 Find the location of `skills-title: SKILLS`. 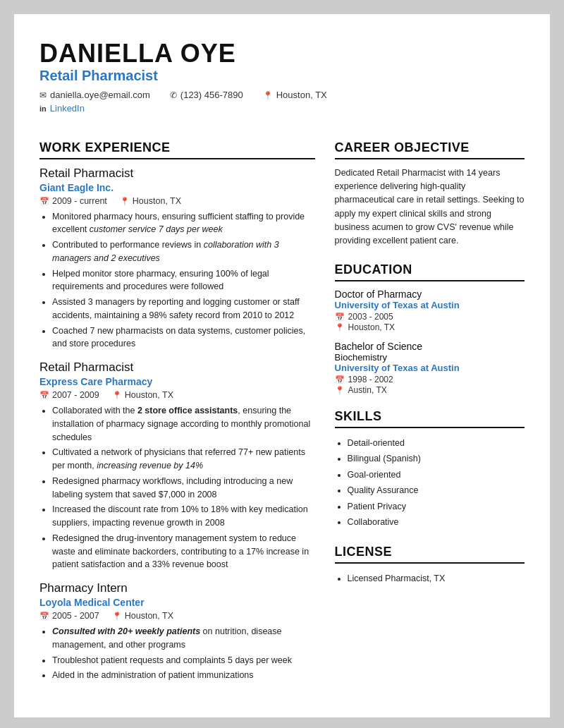

skills-title: SKILLS is located at coordinates (430, 419).